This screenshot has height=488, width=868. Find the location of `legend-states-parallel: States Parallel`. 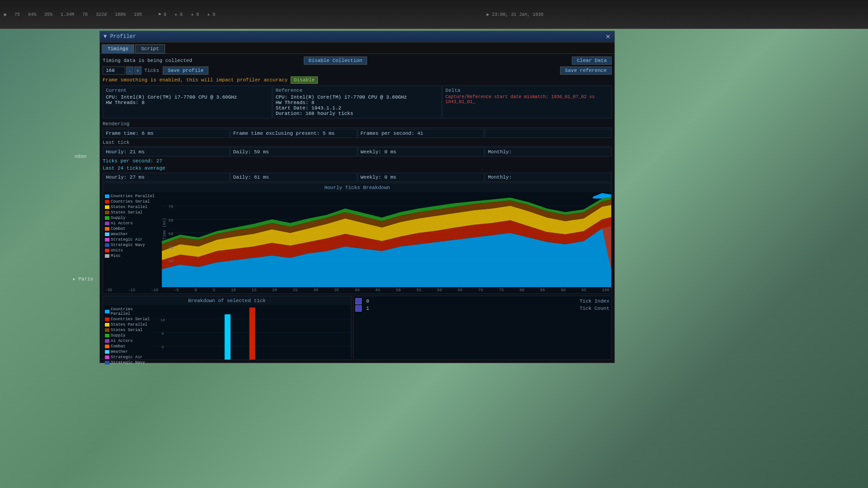

legend-states-parallel: States Parallel is located at coordinates (132, 207).